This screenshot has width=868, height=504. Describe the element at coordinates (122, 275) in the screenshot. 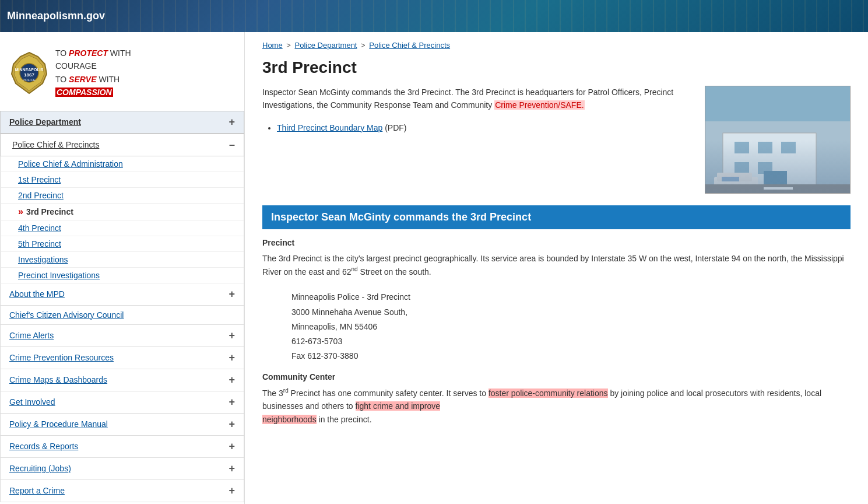

I see `sidebar-sub-precinct-investigations: Precinct Investigations` at that location.